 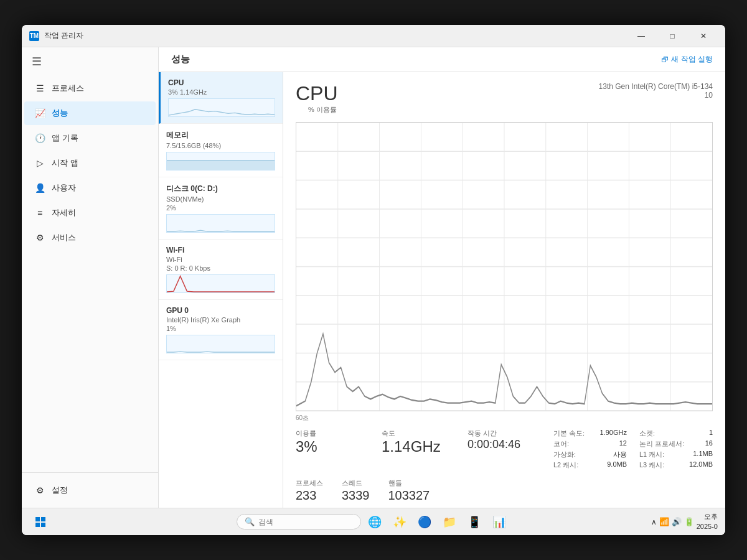 What do you see at coordinates (566, 465) in the screenshot?
I see `l2-key: L2 캐시:` at bounding box center [566, 465].